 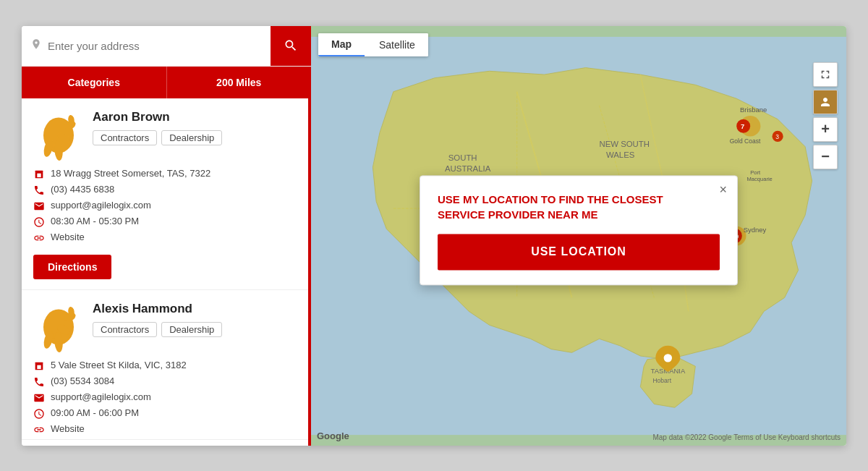 What do you see at coordinates (373, 45) in the screenshot?
I see `map-tabs: Map Satellite` at bounding box center [373, 45].